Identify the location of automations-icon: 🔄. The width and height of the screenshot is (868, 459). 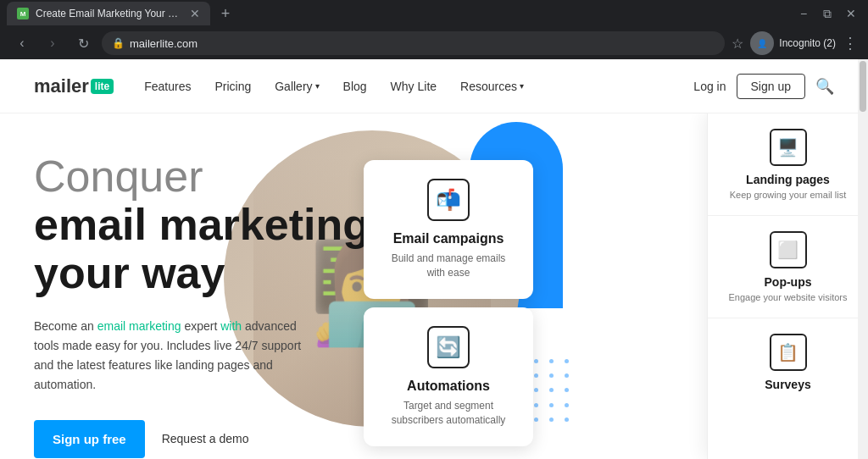
(448, 347).